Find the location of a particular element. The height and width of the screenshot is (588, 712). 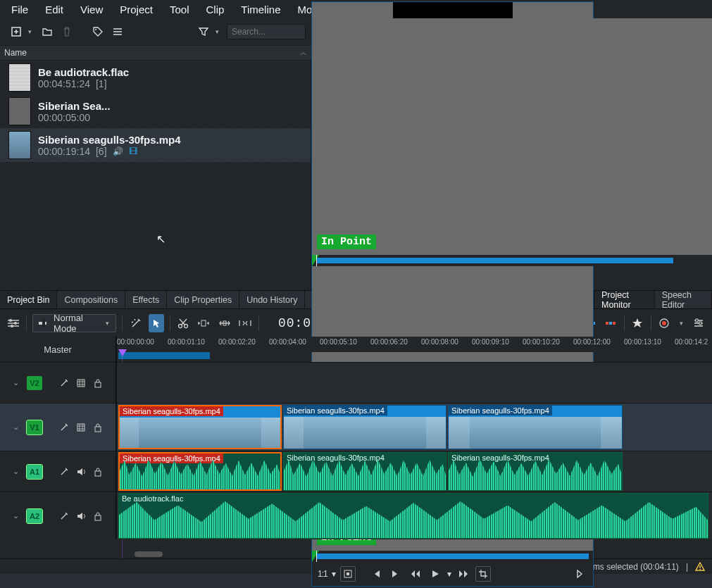

menu-view: View is located at coordinates (92, 10).